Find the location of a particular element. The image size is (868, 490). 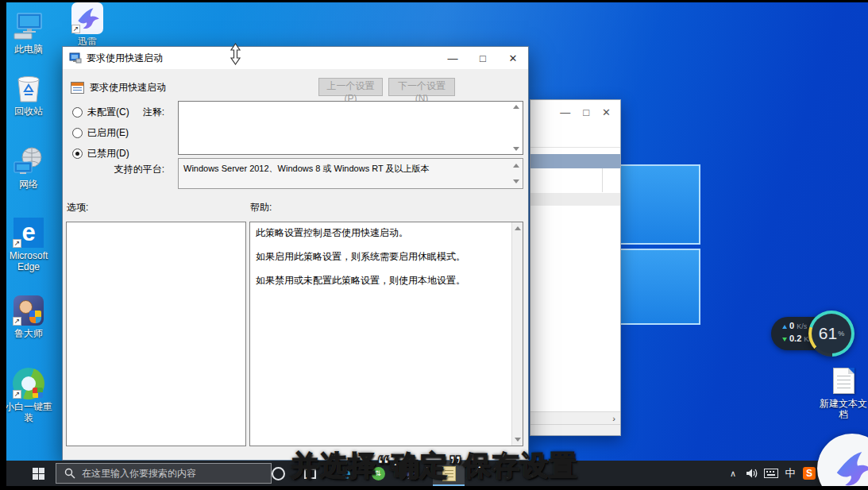

policy-window-icon is located at coordinates (75, 58).